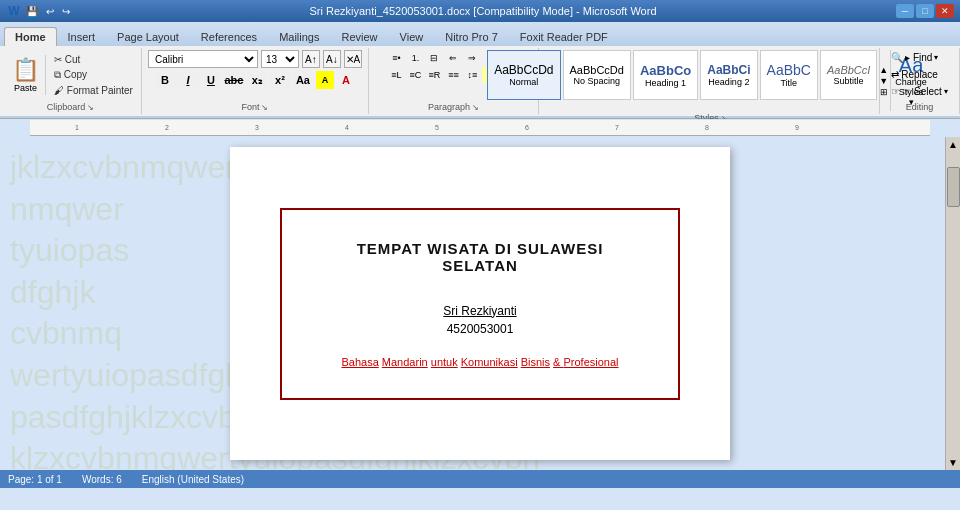 This screenshot has height=510, width=960. What do you see at coordinates (94, 60) in the screenshot?
I see `cut-button: ✂ Cut` at bounding box center [94, 60].